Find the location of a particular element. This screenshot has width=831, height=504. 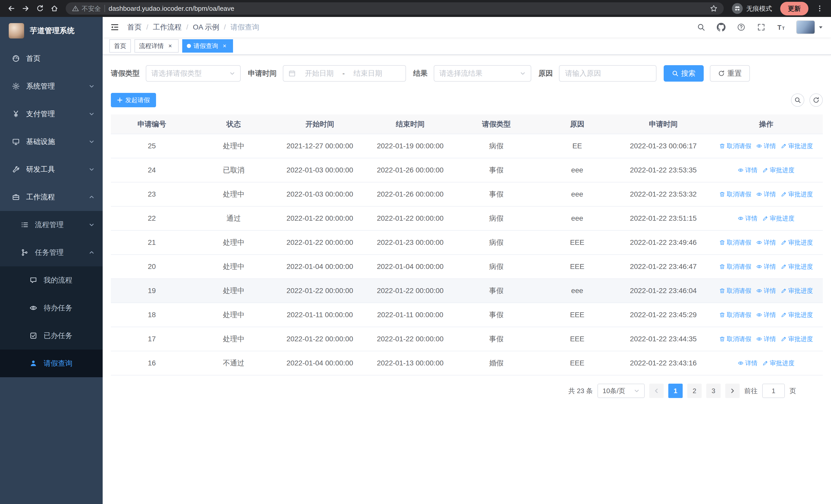

sidebar-item-todo-tasks: 待办任务 is located at coordinates (51, 308).